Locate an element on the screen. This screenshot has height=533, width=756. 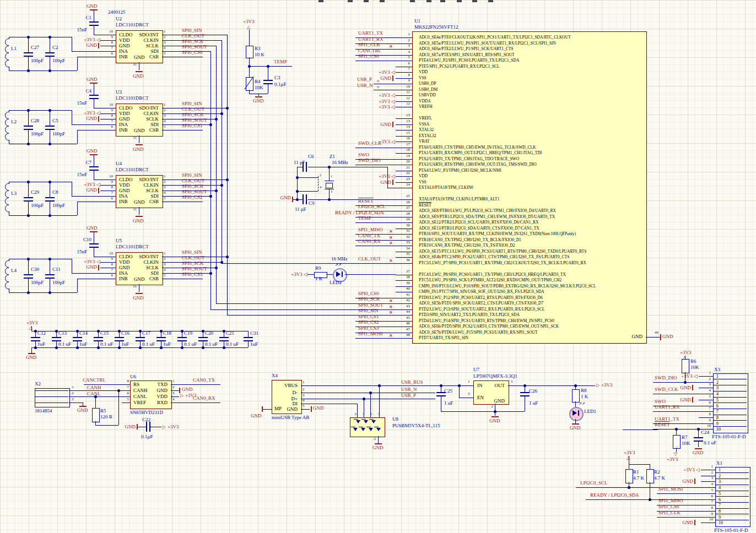
net-label: CLK_OUT is located at coordinates (193, 181).